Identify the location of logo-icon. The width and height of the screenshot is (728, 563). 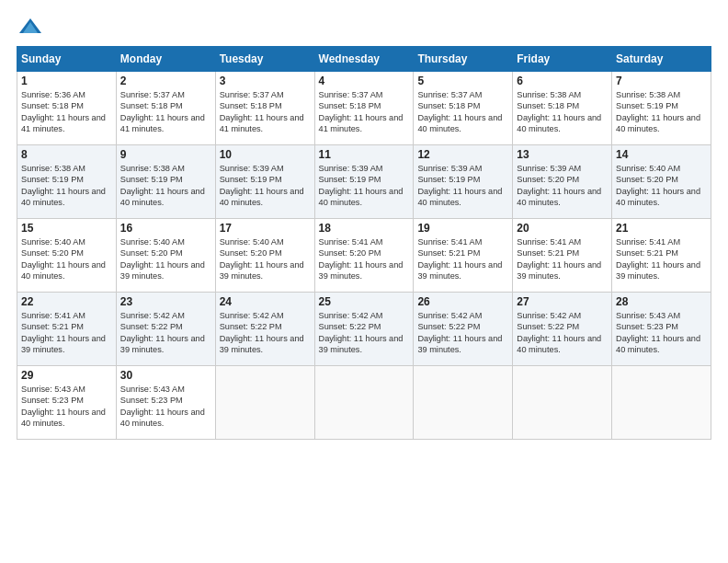
(30, 27).